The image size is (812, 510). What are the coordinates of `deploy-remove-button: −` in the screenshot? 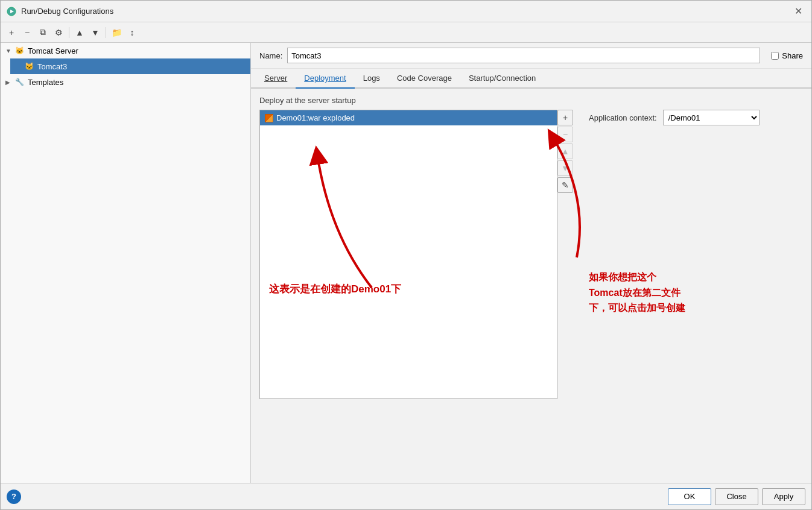 It's located at (565, 134).